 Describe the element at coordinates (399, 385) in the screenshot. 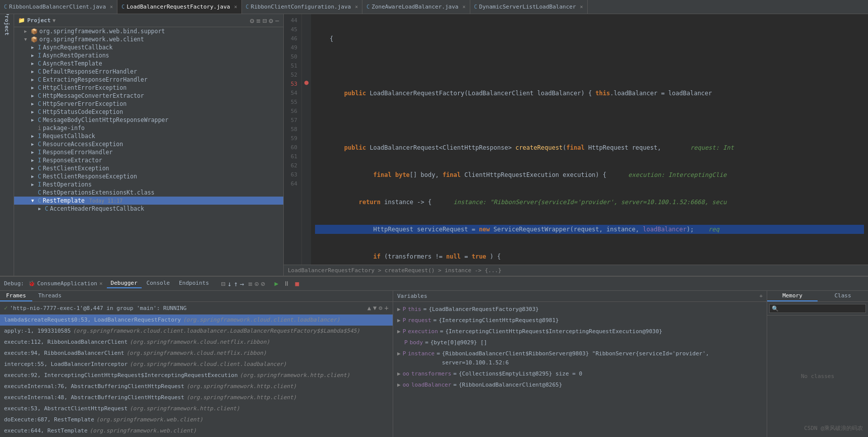

I see `expand-load-balancer: ▶` at that location.